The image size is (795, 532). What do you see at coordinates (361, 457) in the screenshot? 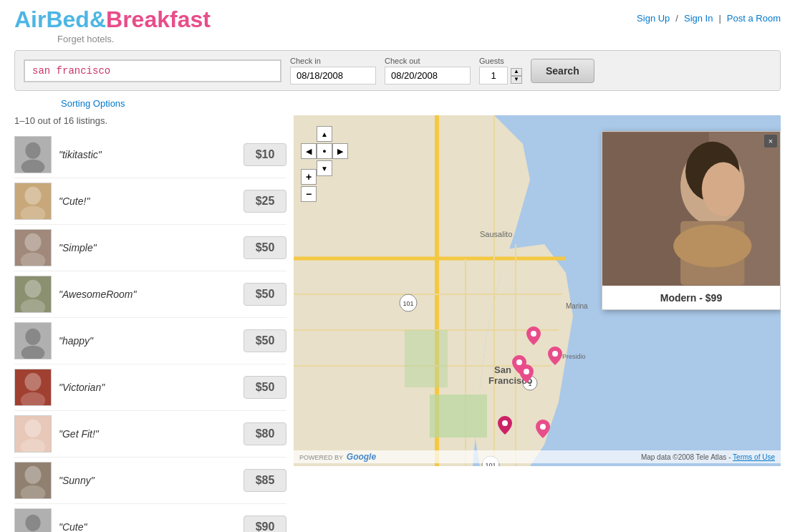
I see `google-text: Google` at bounding box center [361, 457].